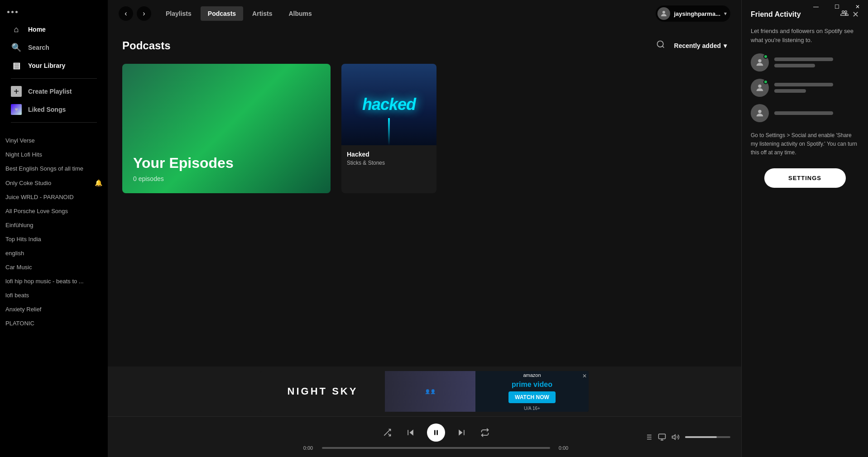  Describe the element at coordinates (135, 14) in the screenshot. I see `nav-arrows: ‹ ›` at that location.